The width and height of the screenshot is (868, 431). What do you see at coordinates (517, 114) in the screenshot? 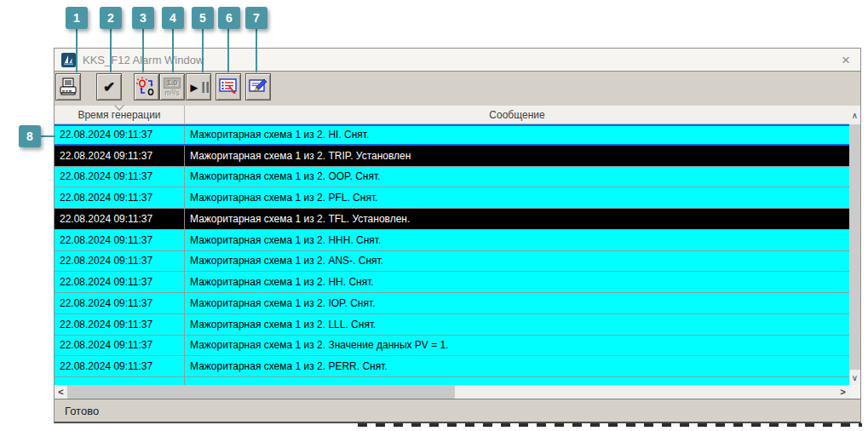
I see `column-header-message: Сообщение` at bounding box center [517, 114].